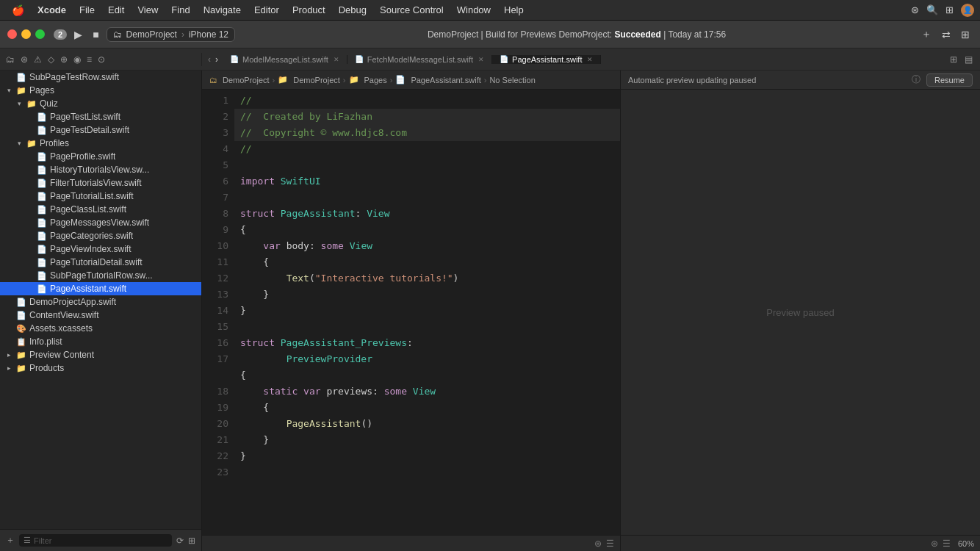 The image size is (980, 551). I want to click on forward-button: ›, so click(217, 60).